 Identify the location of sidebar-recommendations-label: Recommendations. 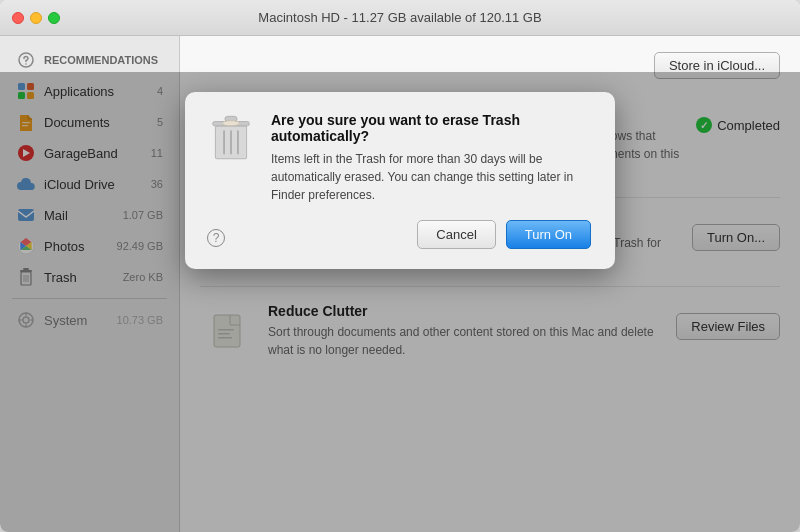
(101, 60).